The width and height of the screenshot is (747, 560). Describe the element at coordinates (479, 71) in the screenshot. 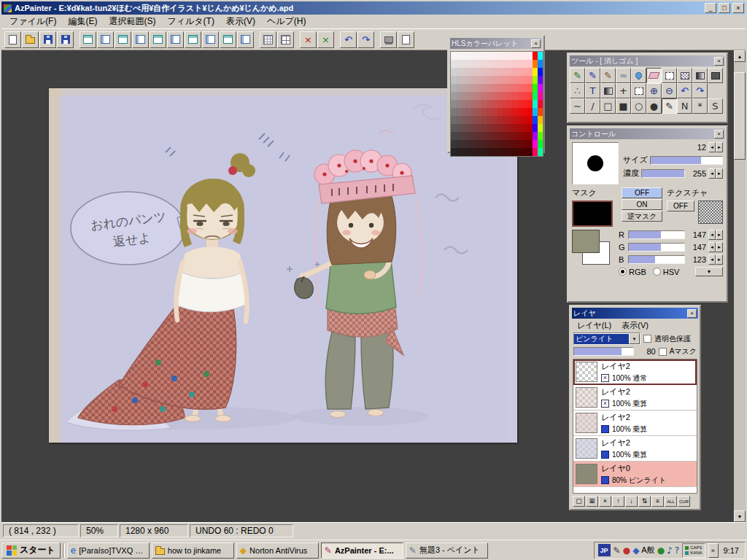

I see `palette-cell-r2c5` at that location.